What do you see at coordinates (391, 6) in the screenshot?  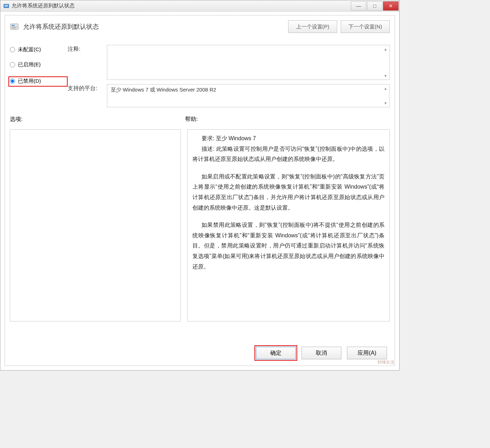 I see `close-button: ✕` at bounding box center [391, 6].